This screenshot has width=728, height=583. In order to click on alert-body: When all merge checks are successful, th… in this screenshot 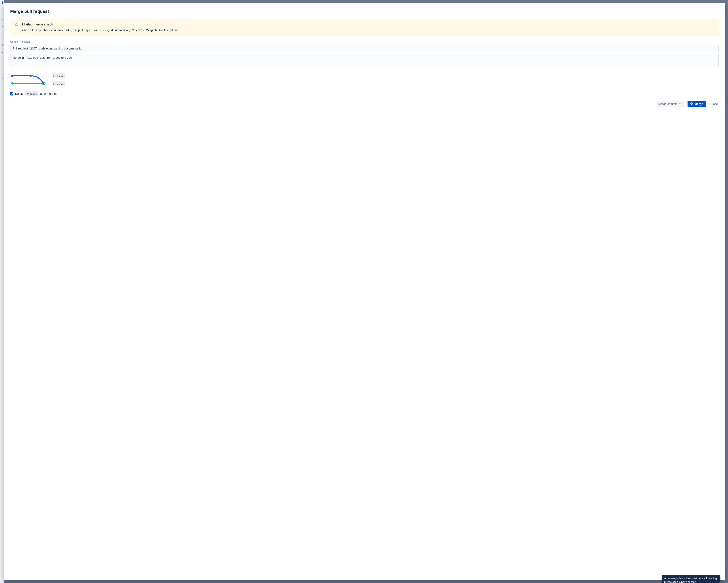, I will do `click(368, 30)`.